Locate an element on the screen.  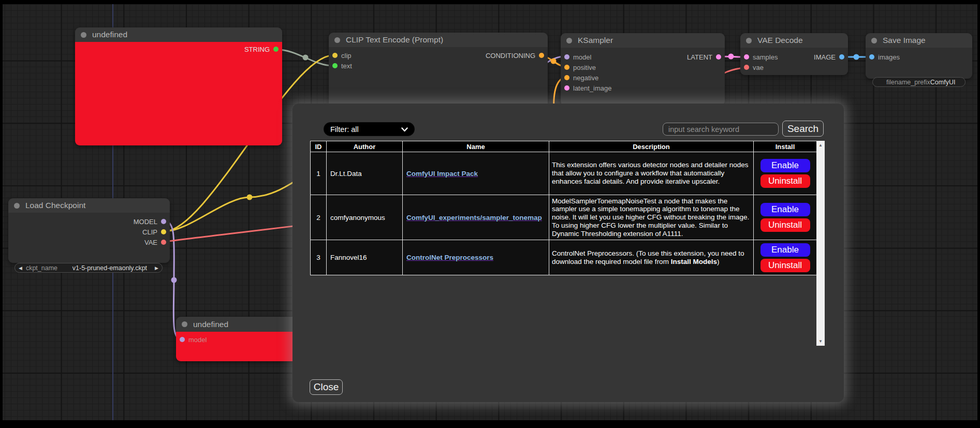
extension-link: ComfyUI Impact Pack is located at coordinates (442, 174).